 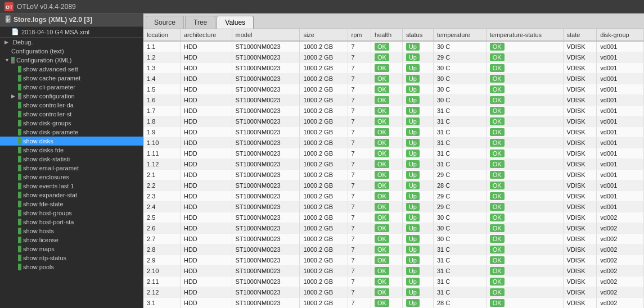 What do you see at coordinates (265, 35) in the screenshot?
I see `column-header-model: model` at bounding box center [265, 35].